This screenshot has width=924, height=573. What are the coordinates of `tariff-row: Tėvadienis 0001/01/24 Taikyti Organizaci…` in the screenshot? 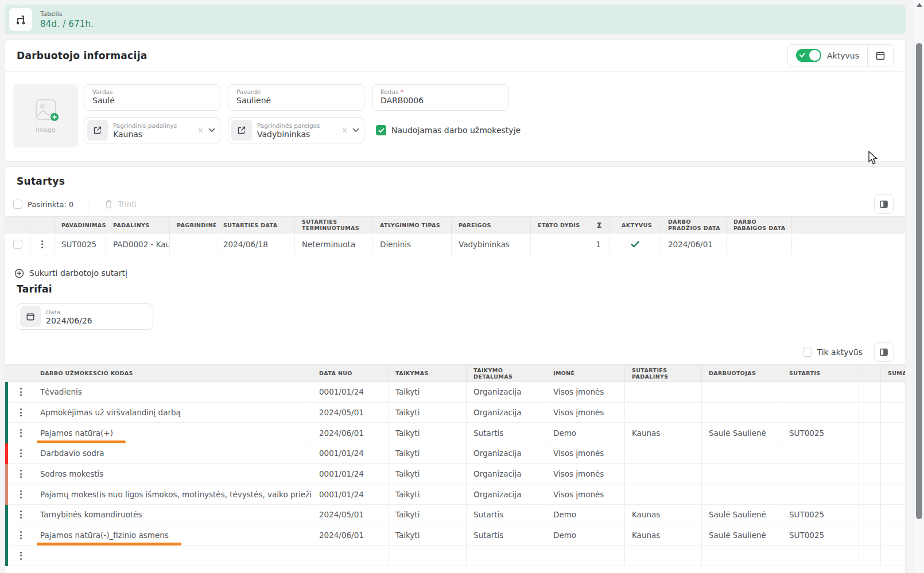 It's located at (455, 392).